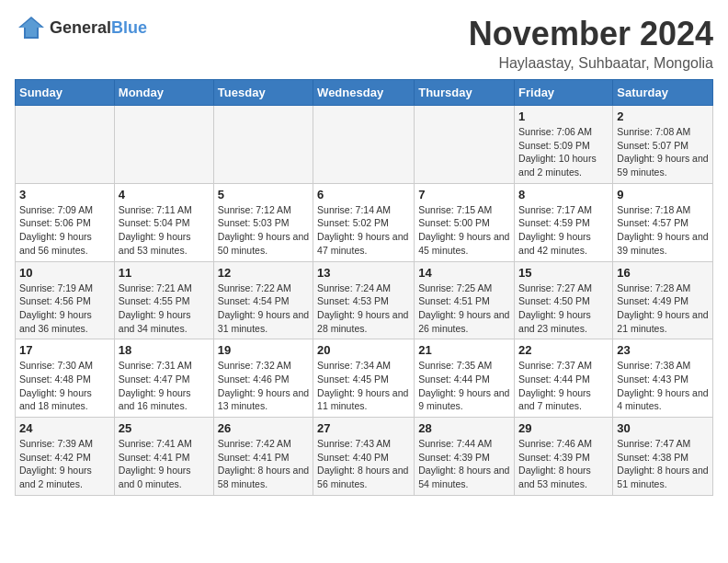  What do you see at coordinates (164, 456) in the screenshot?
I see `table-row: 25Sunrise: 7:41 AM Sunset: 4:41 PM Dayli…` at bounding box center [164, 456].